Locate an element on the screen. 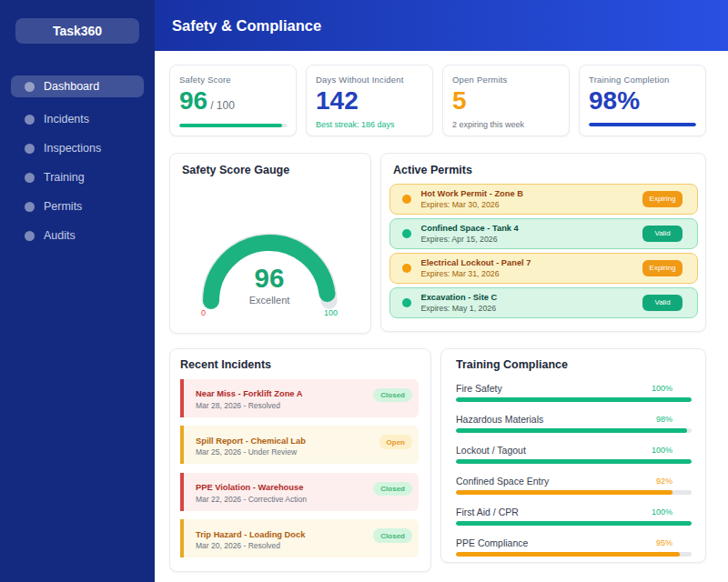 Image resolution: width=728 pixels, height=582 pixels. svg-text: Excellent is located at coordinates (269, 300).